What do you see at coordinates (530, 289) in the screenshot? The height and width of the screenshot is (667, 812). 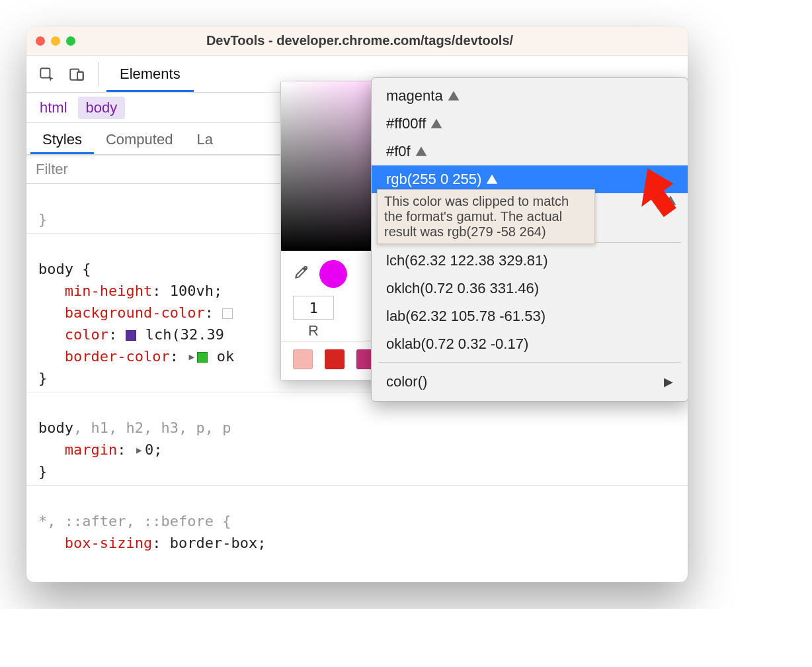 I see `color-format-menu-item: oklch(0.72 0.36 331.46)` at bounding box center [530, 289].